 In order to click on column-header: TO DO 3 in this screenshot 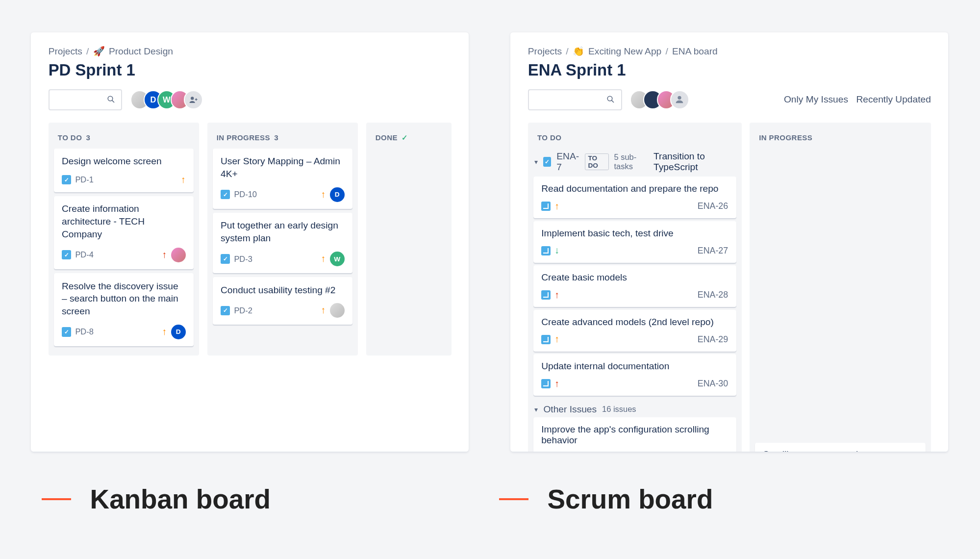, I will do `click(124, 138)`.